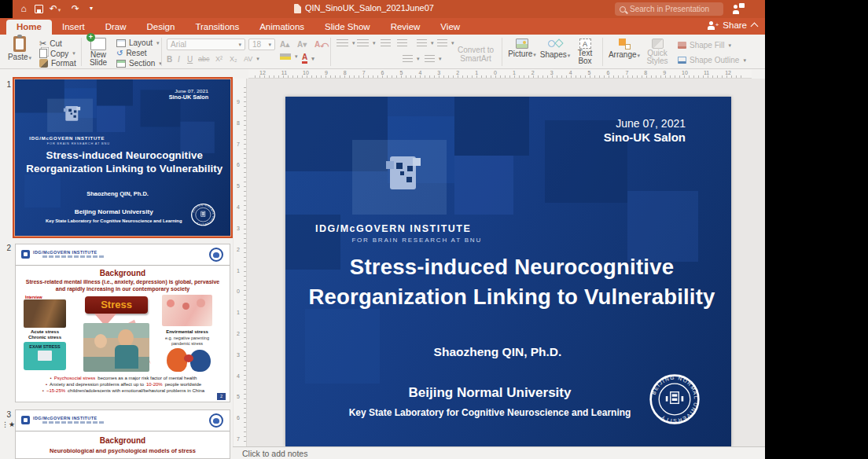 The height and width of the screenshot is (459, 868). What do you see at coordinates (161, 27) in the screenshot?
I see `tab-design: Design` at bounding box center [161, 27].